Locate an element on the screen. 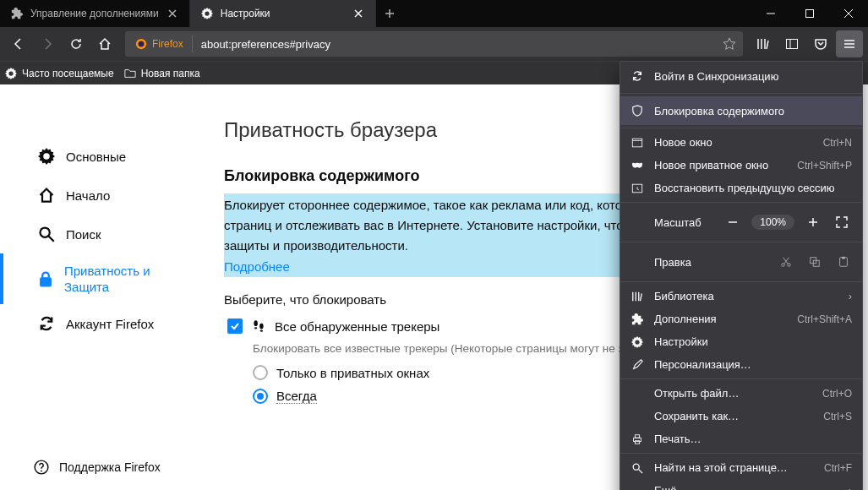  tab-preferences: Настройки is located at coordinates (283, 14).